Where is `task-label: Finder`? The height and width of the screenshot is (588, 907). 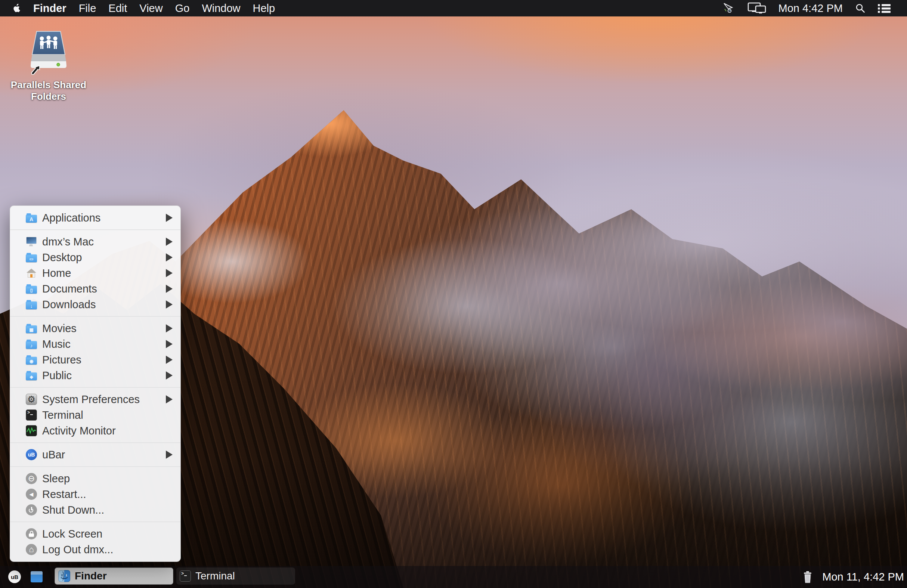 task-label: Finder is located at coordinates (91, 576).